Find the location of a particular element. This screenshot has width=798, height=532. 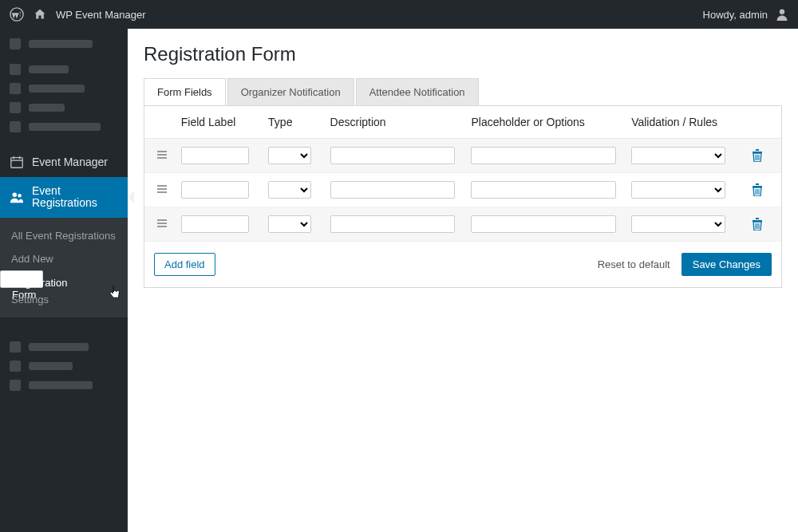

save-changes-button: Save Changes is located at coordinates (726, 265).